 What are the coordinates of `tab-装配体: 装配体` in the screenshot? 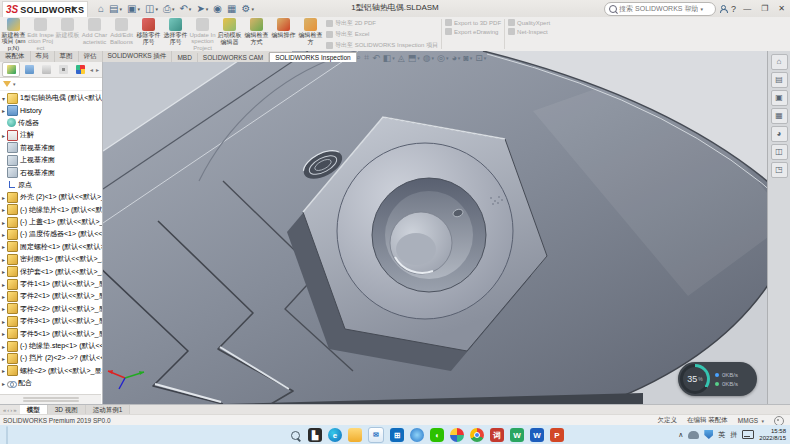 It's located at (16, 56).